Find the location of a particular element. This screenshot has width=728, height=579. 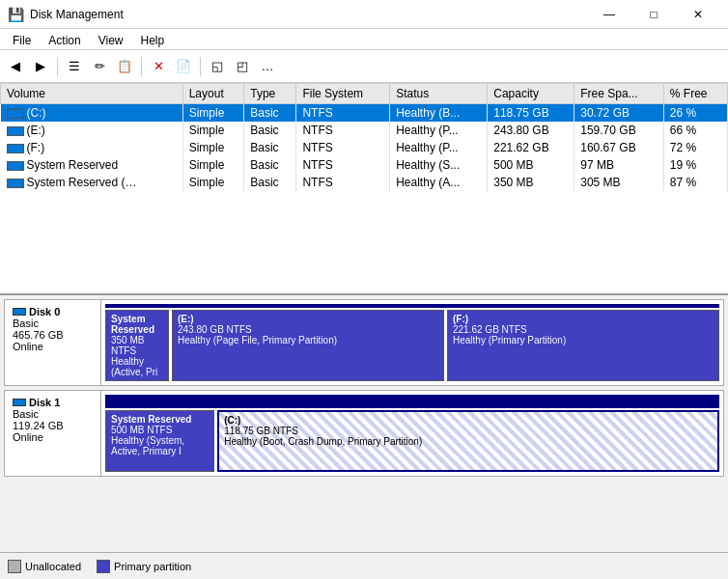

table-row: System Reserved (… Simple Basic NTFS Hea… is located at coordinates (365, 182).